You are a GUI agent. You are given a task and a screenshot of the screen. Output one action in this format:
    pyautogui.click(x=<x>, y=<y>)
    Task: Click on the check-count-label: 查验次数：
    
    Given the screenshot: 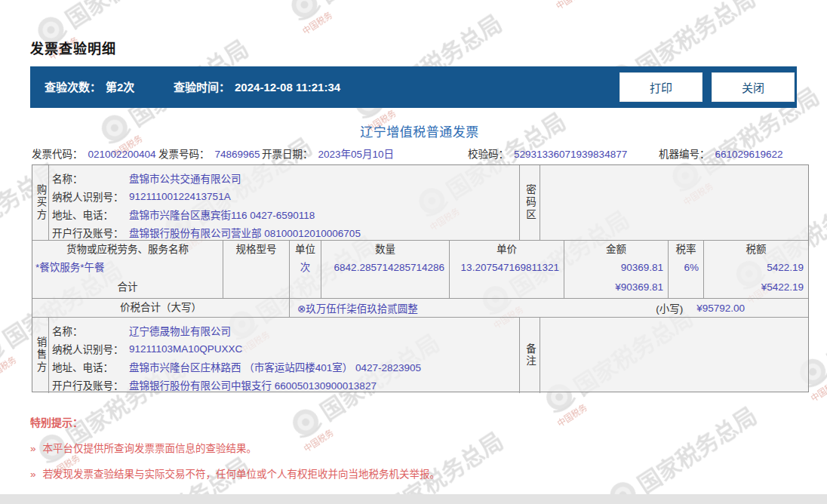 What is the action you would take?
    pyautogui.click(x=72, y=88)
    